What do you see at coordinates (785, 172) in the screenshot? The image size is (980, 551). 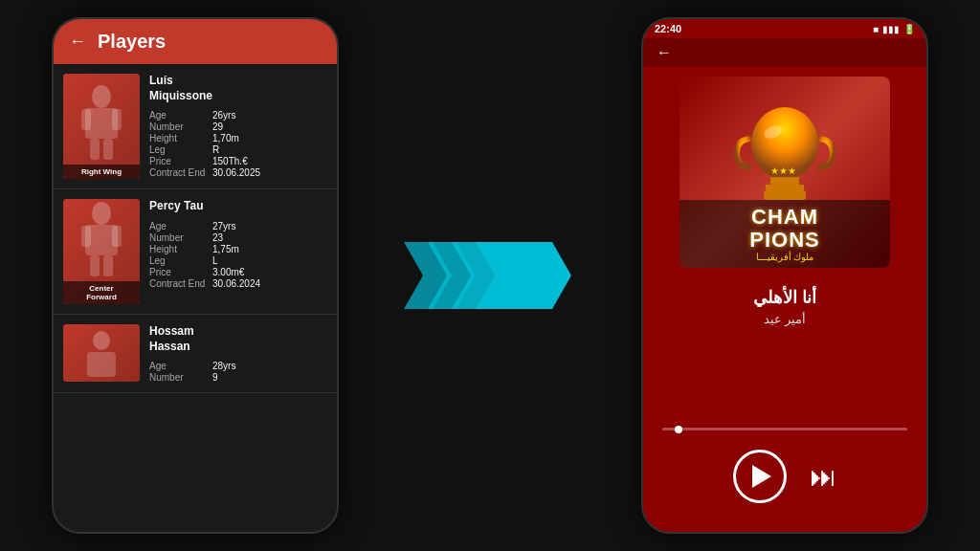 I see `album-art: ★★★ CHAMPIONS ملوك أفريقيـــا` at bounding box center [785, 172].